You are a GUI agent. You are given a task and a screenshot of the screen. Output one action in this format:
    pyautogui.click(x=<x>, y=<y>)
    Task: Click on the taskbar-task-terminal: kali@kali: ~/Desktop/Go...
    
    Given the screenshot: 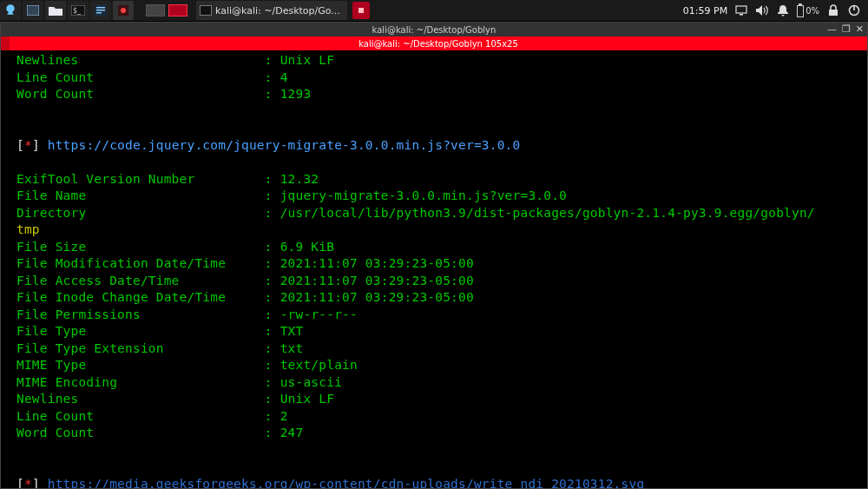 What is the action you would take?
    pyautogui.click(x=272, y=10)
    